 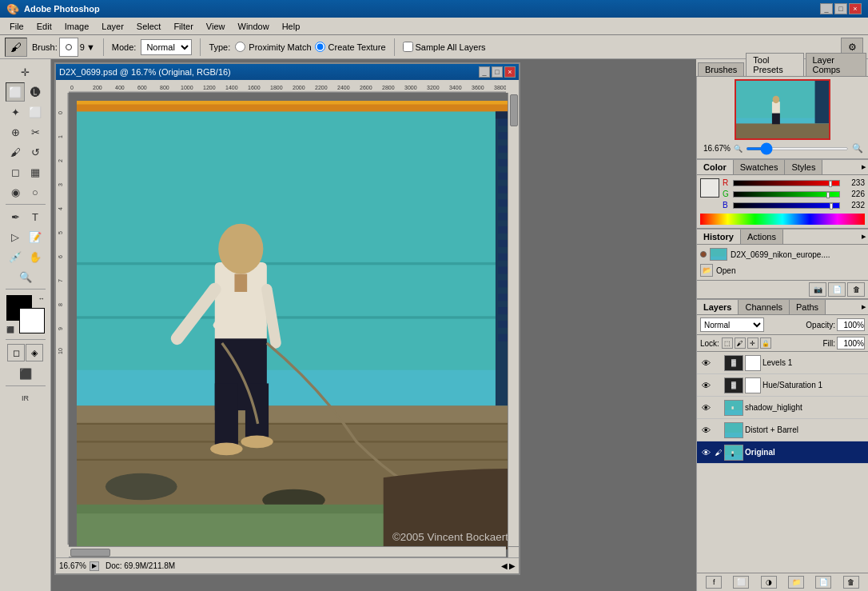 What do you see at coordinates (782, 219) in the screenshot?
I see `color-spectrum` at bounding box center [782, 219].